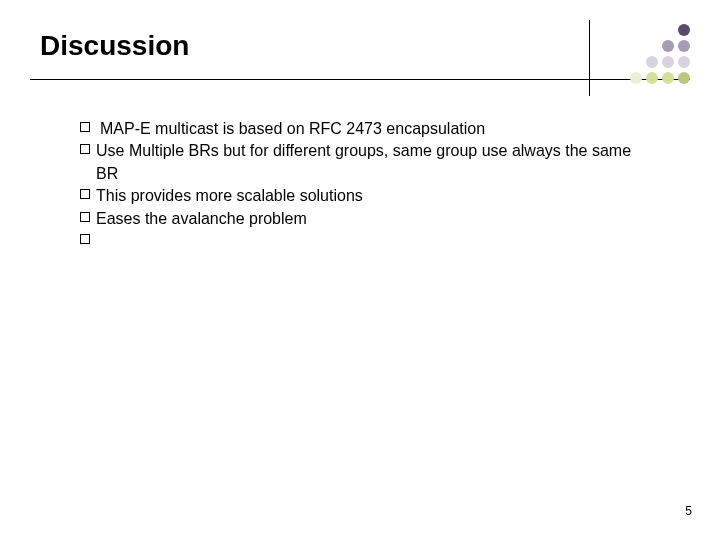 Image resolution: width=720 pixels, height=540 pixels. I want to click on bullet-item: MAP-E multicast is based on RFC 2473 enc…, so click(360, 129).